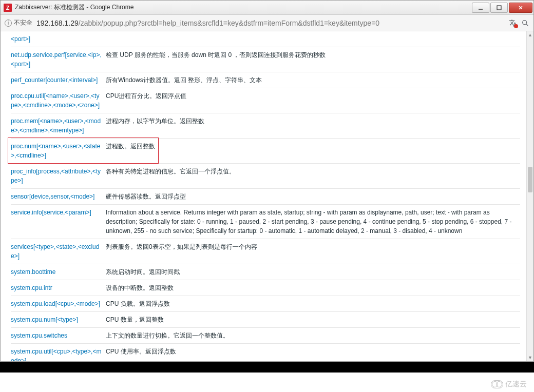  Describe the element at coordinates (267, 367) in the screenshot. I see `bottom-black-bar` at that location.